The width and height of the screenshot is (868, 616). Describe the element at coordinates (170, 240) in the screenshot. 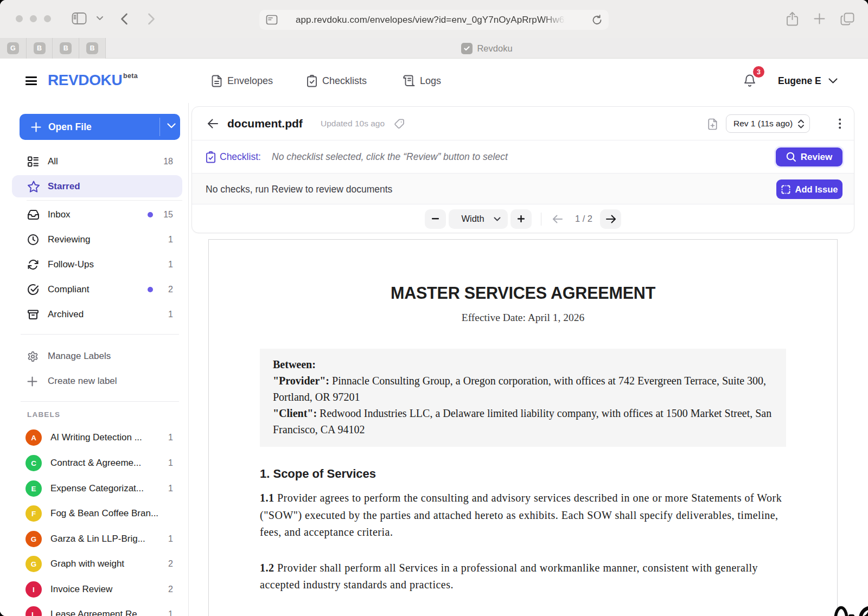

I see `sidebar-item-count: 1` at that location.